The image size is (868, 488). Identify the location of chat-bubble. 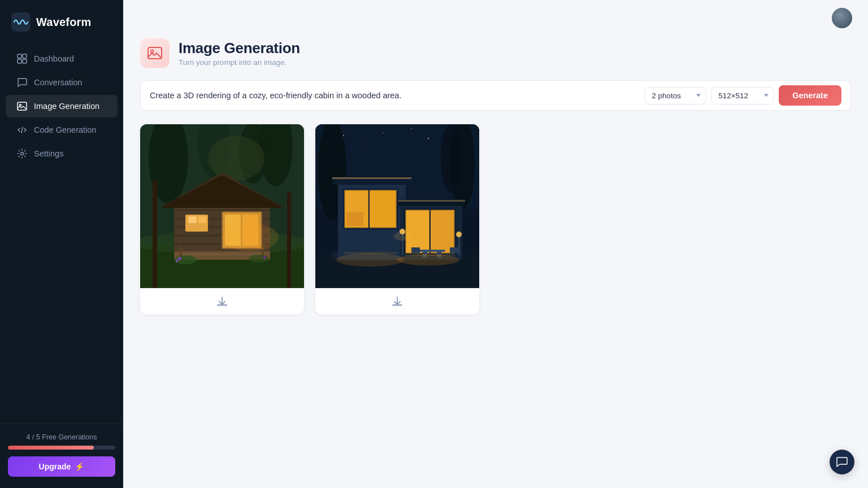
(842, 462).